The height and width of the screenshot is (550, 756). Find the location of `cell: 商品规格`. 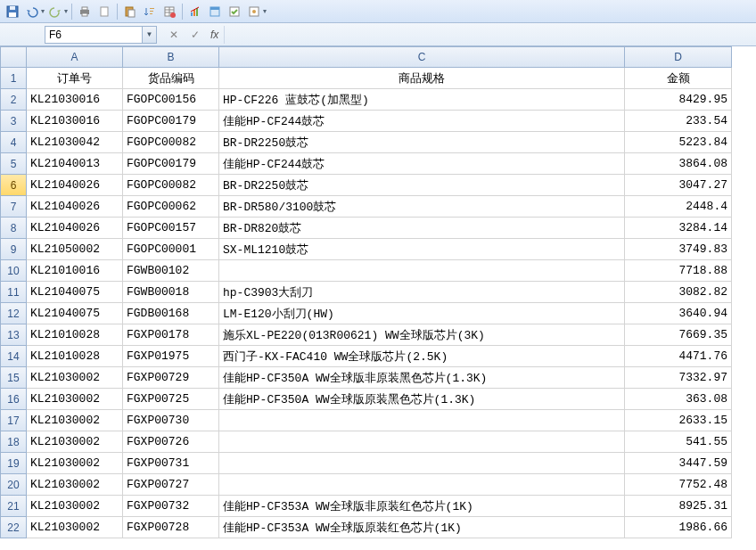

cell: 商品规格 is located at coordinates (423, 78).